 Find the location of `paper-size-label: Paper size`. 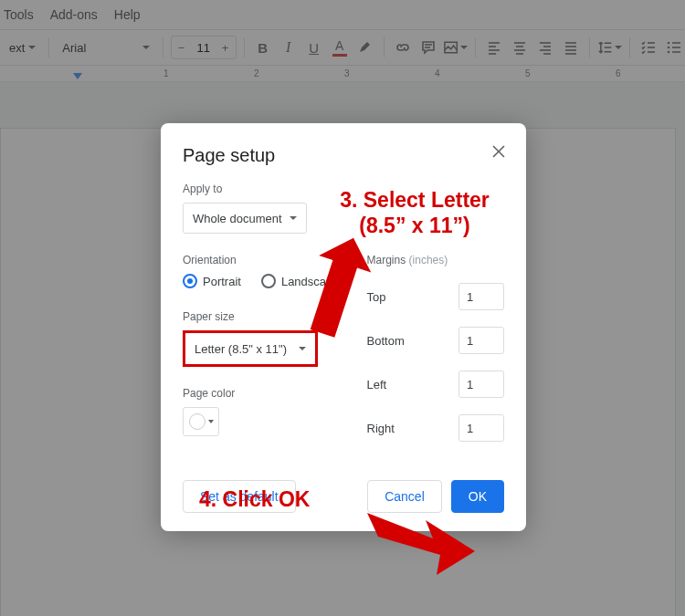

paper-size-label: Paper size is located at coordinates (261, 317).